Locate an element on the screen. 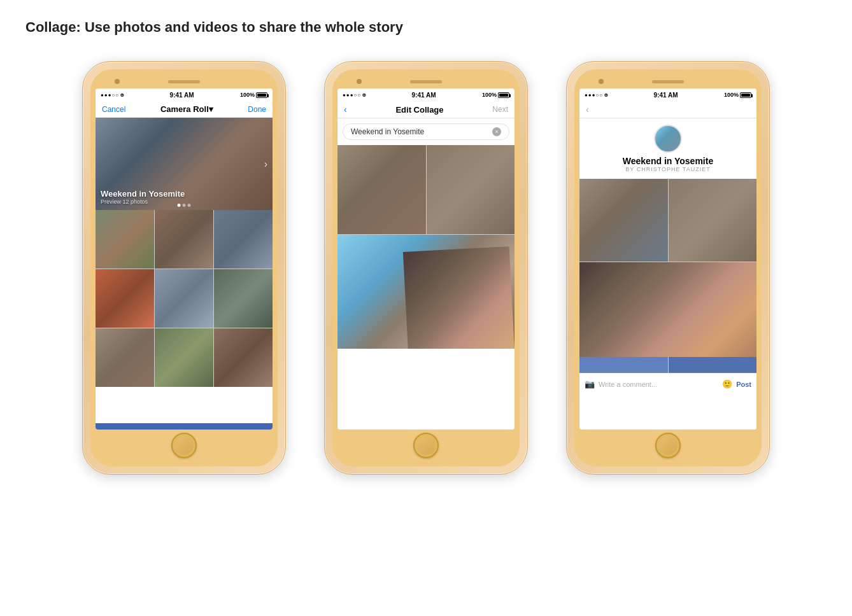  phone-3-battery: 100% is located at coordinates (737, 95).